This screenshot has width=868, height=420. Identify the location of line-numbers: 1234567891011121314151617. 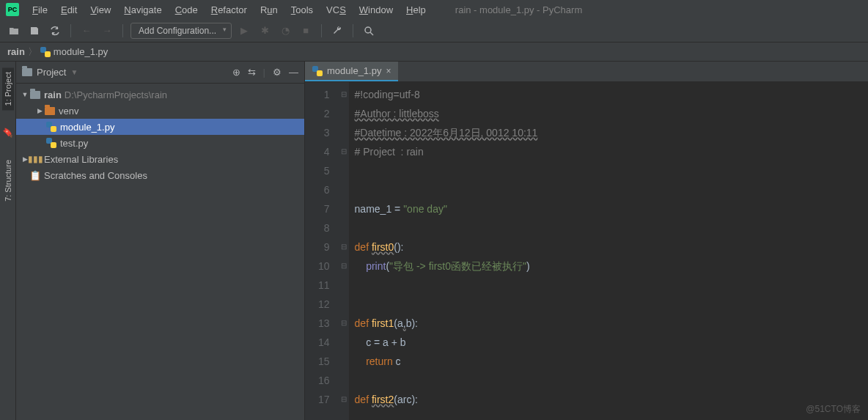
(322, 251).